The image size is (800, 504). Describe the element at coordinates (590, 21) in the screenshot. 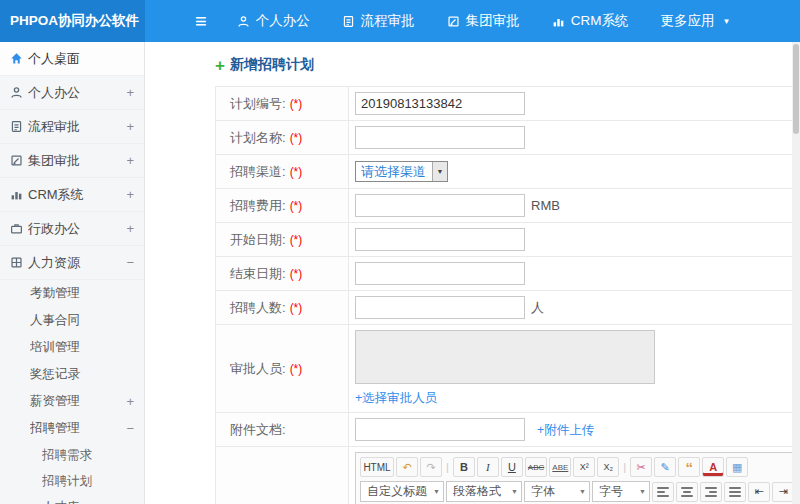

I see `nav-crm: CRM系统` at that location.